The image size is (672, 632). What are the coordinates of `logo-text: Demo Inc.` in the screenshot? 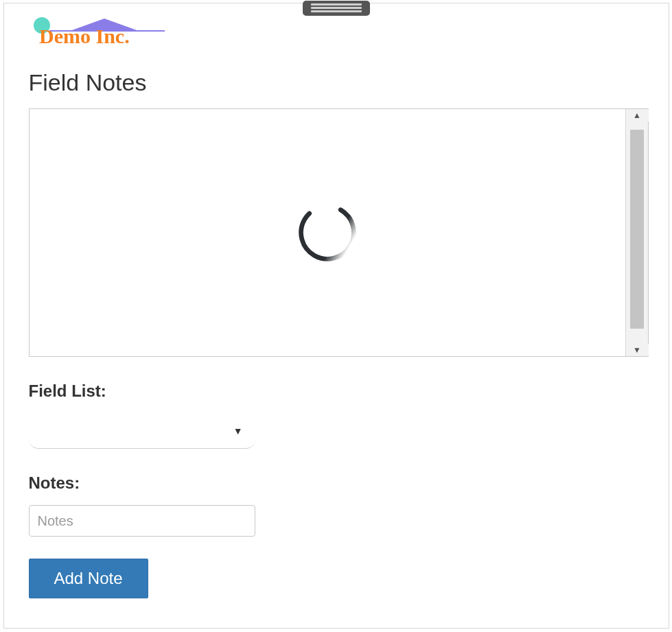 It's located at (84, 36).